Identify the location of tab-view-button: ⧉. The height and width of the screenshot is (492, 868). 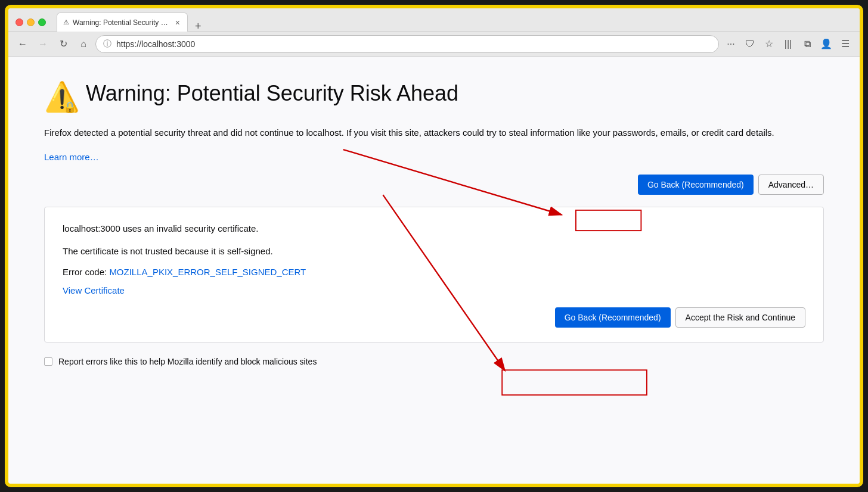
(807, 44).